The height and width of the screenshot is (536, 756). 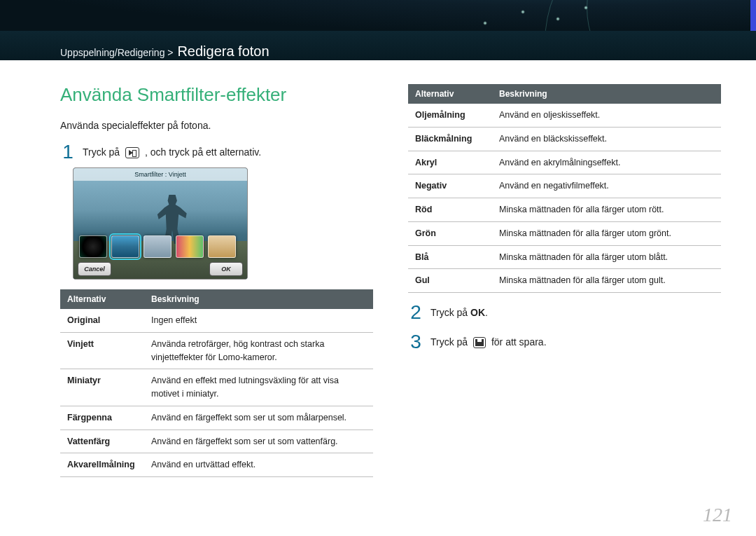 What do you see at coordinates (217, 383) in the screenshot?
I see `effects-table-1: Alternativ Beskrivning OriginalIngen eff…` at bounding box center [217, 383].